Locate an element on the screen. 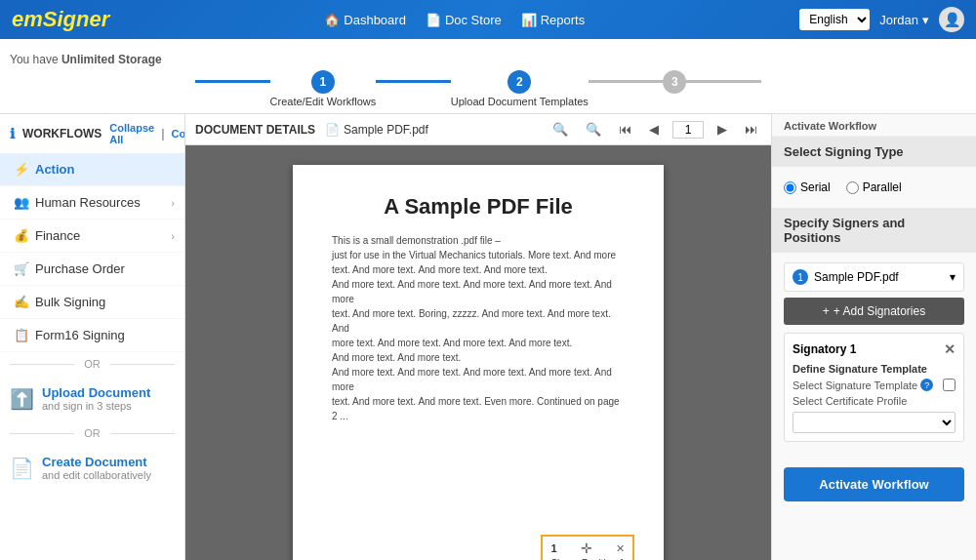  logo-em: em is located at coordinates (27, 20).